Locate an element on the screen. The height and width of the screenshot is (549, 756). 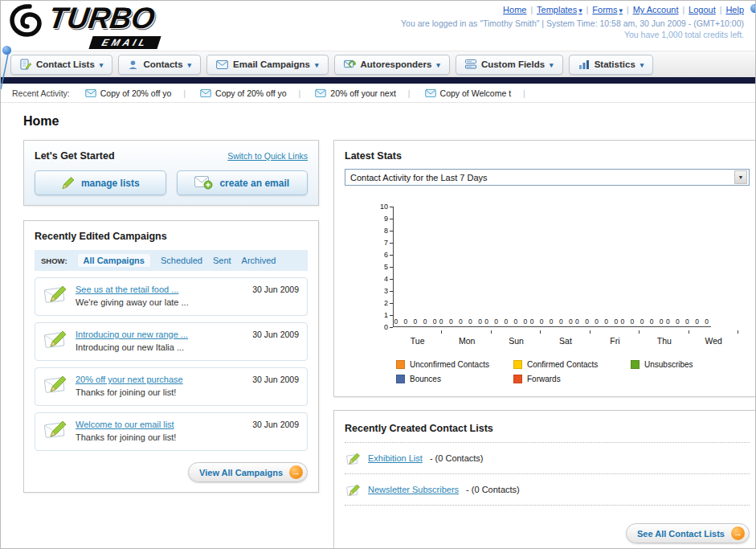
campaign-row: 20% off your next purchase Thanks for jo… is located at coordinates (171, 387).